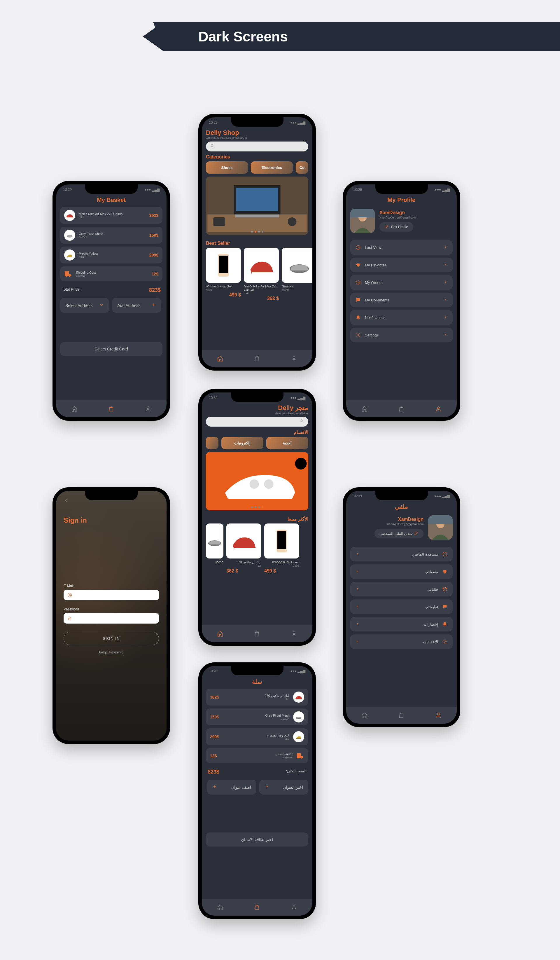 The width and height of the screenshot is (560, 960). Describe the element at coordinates (362, 37) in the screenshot. I see `header-banner: Dark Screens` at that location.